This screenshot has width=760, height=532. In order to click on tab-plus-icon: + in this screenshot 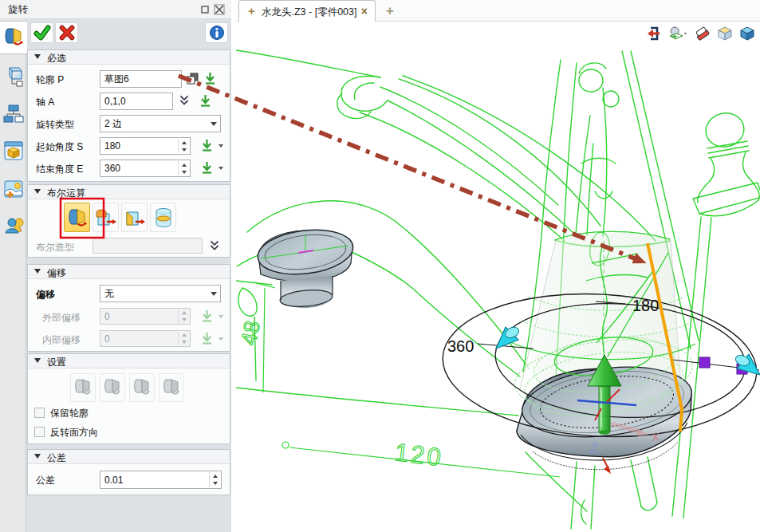, I will do `click(252, 11)`.